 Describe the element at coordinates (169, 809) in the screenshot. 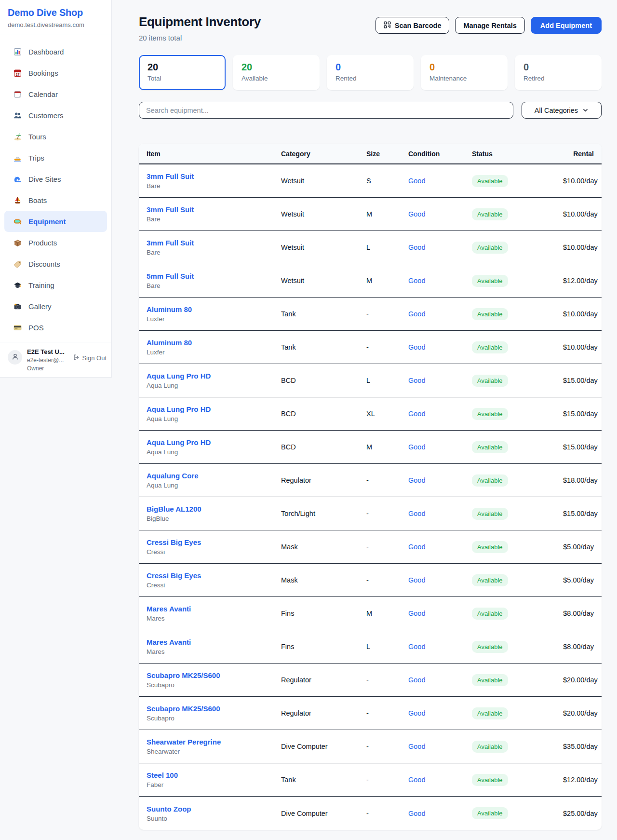

I see `item-name-link: Suunto Zoop` at that location.